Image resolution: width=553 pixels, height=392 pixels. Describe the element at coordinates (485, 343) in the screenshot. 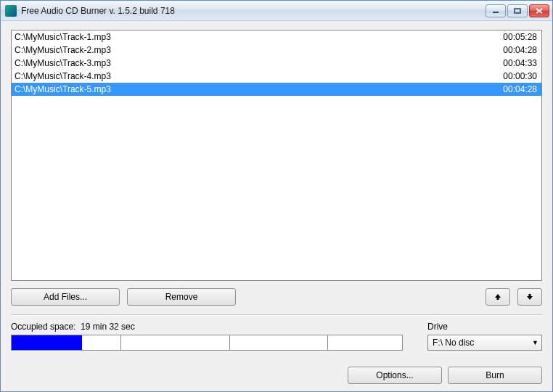

I see `drive-select: F:\ No disc ▼` at that location.